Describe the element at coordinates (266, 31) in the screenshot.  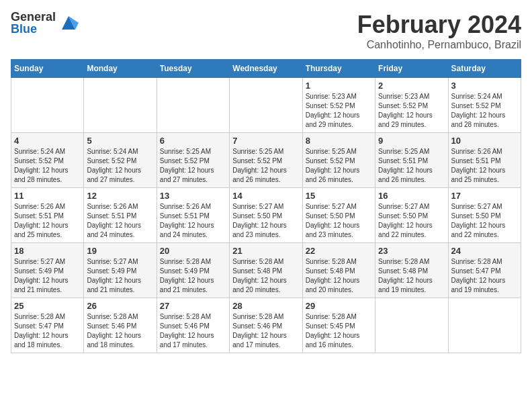
I see `page-header: General Blue February 2024 Canhotinho, P…` at that location.